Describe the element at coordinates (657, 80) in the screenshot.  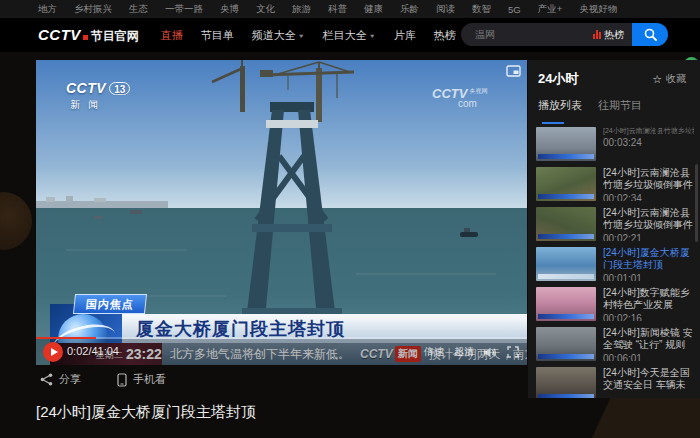
I see `star-icon: ☆` at that location.